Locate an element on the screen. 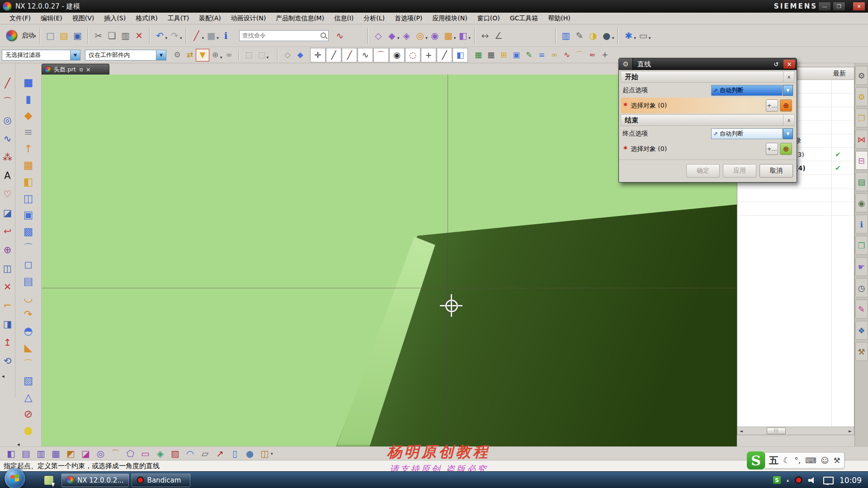 Image resolution: width=868 pixels, height=488 pixels. start-select-object-row: * 选择对象 (0) +… ⊕ is located at coordinates (708, 106).